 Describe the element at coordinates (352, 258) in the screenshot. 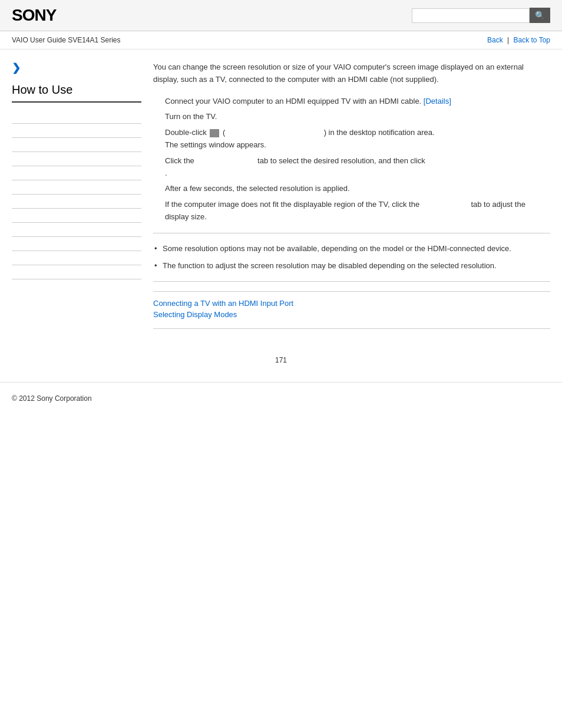

I see `notes-container: Some resolution options may not be avail…` at that location.